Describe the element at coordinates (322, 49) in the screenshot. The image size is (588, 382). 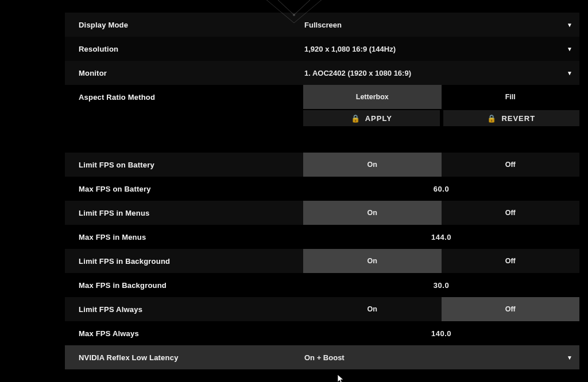
I see `row-resolution: Resolution 1,920 x 1,080 16:9 (144Hz) ▼` at that location.